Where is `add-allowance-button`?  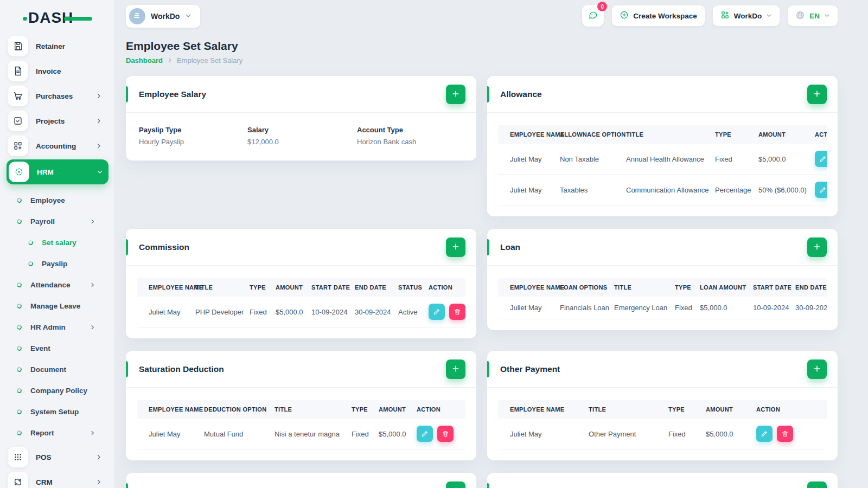 add-allowance-button is located at coordinates (817, 94).